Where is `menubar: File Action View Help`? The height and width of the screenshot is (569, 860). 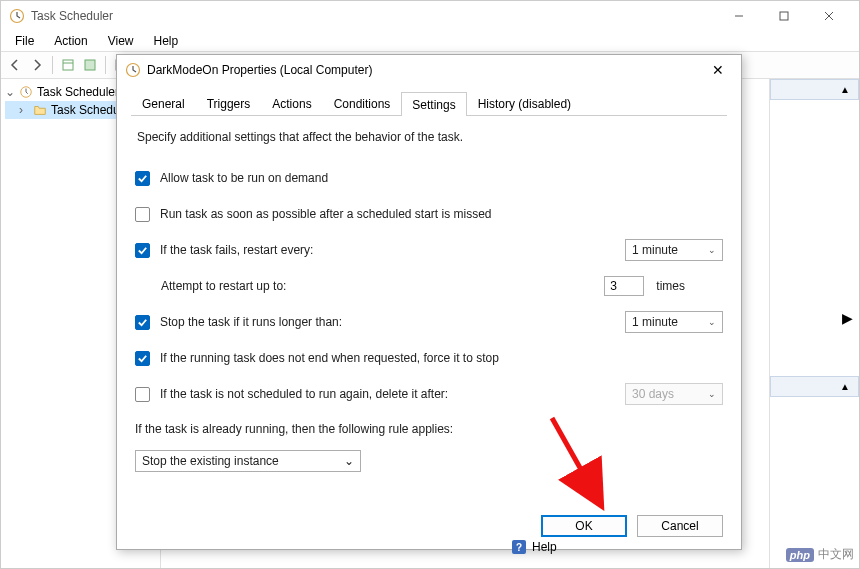
menubar: File Action View Help is located at coordinates (430, 41).